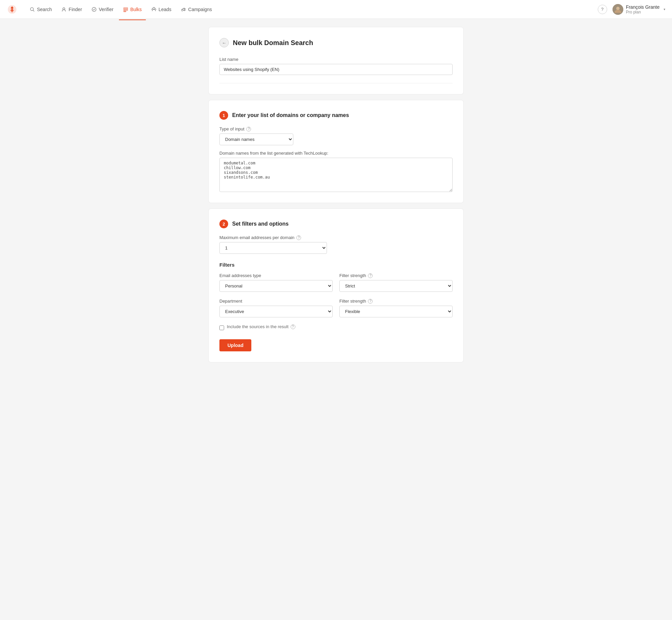 The image size is (672, 620). What do you see at coordinates (224, 115) in the screenshot?
I see `step1-badge: 1` at bounding box center [224, 115].